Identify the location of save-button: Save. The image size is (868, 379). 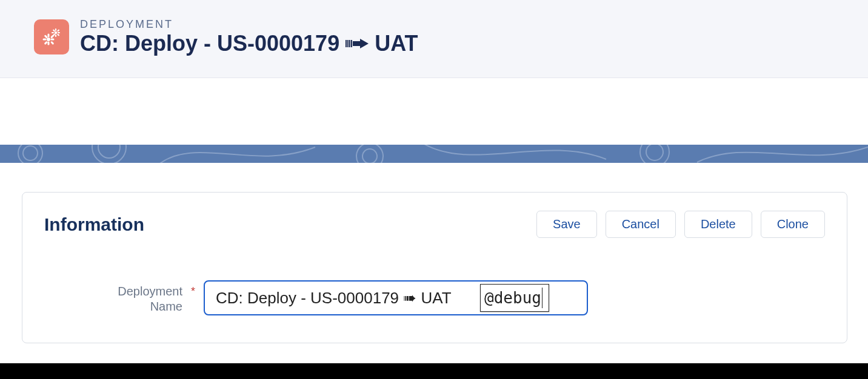
(567, 224).